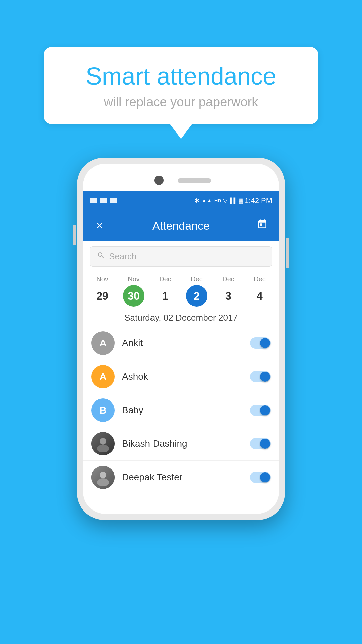 This screenshot has height=644, width=362. I want to click on toggle-baby, so click(260, 410).